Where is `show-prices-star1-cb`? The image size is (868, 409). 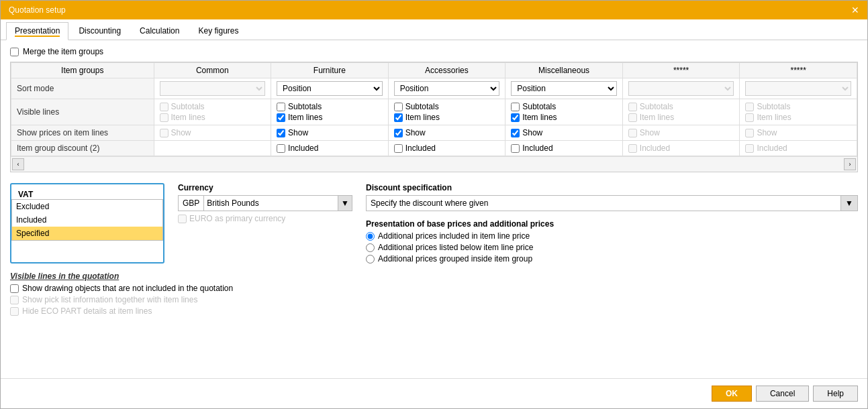
show-prices-star1-cb is located at coordinates (632, 133).